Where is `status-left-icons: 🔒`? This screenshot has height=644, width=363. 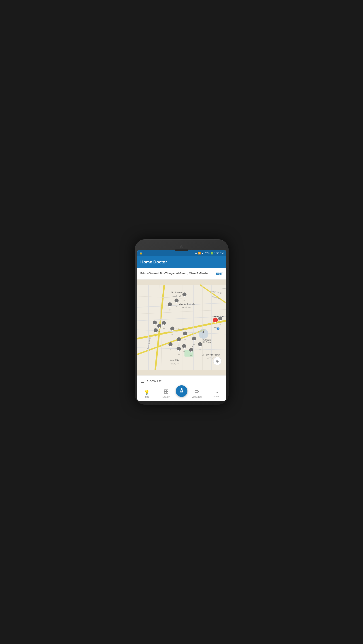
status-left-icons: 🔒 is located at coordinates (141, 253).